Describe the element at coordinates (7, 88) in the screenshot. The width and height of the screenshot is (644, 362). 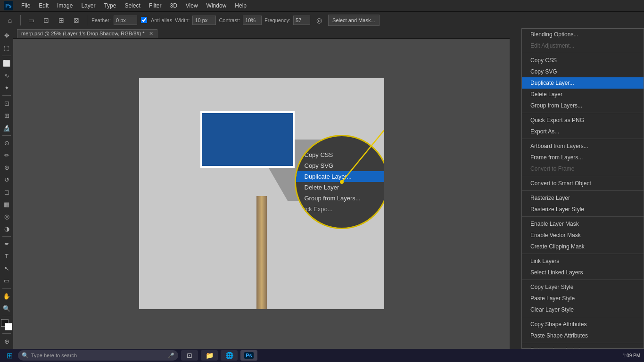
I see `tool-magic-wand: ✦` at that location.